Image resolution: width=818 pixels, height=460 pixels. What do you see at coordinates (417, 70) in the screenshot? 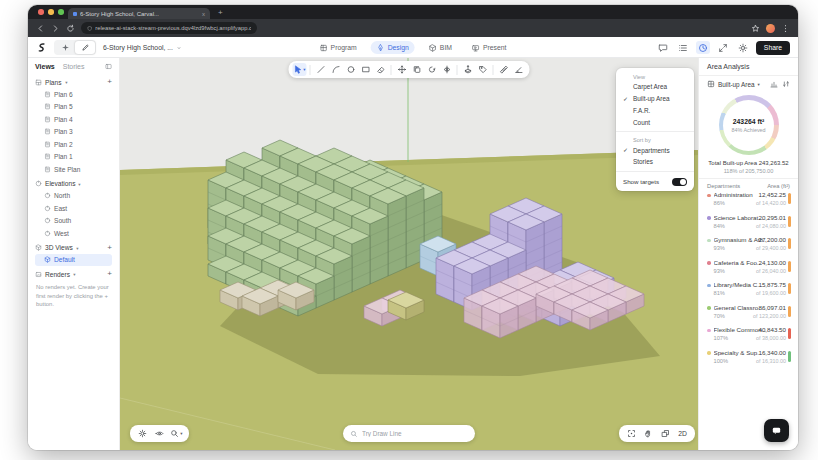
I see `copy-tool` at bounding box center [417, 70].